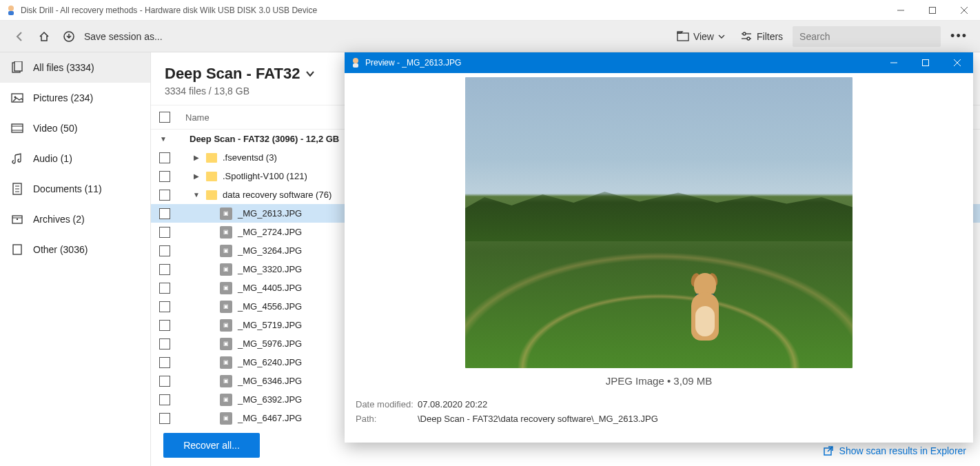  What do you see at coordinates (762, 37) in the screenshot?
I see `filters-button: Filters` at bounding box center [762, 37].